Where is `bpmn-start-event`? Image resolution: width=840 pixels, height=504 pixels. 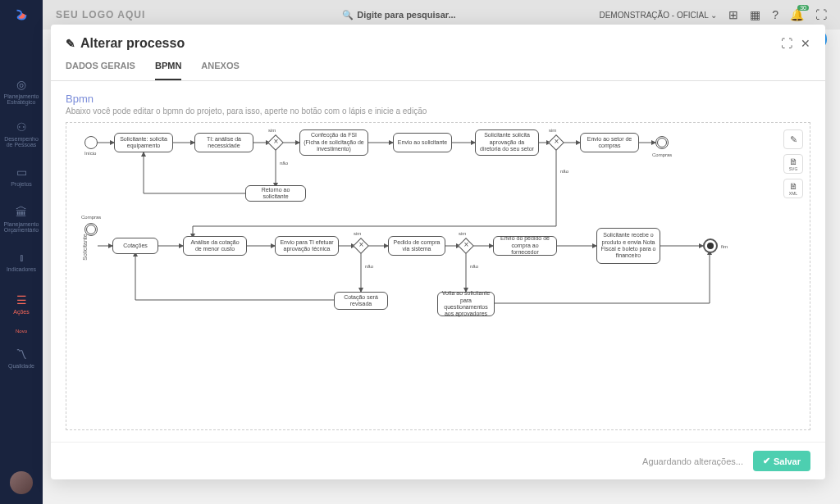
bpmn-start-event is located at coordinates (91, 143).